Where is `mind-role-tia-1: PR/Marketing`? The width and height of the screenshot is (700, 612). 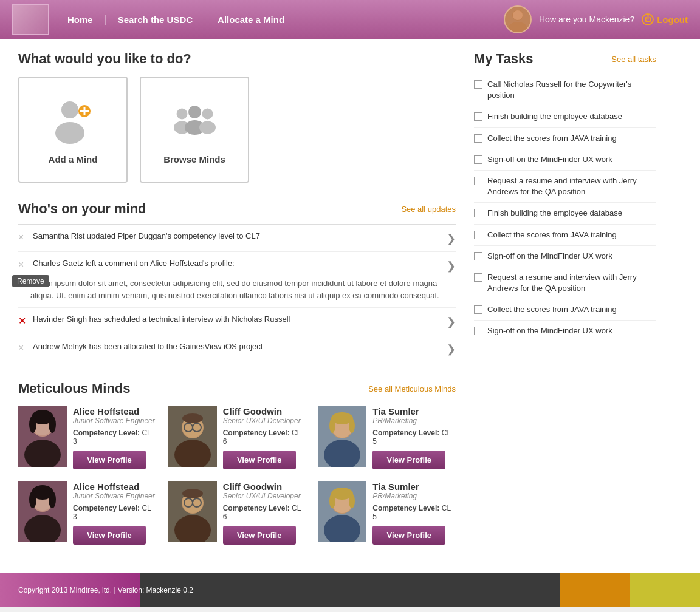 mind-role-tia-1: PR/Marketing is located at coordinates (414, 421).